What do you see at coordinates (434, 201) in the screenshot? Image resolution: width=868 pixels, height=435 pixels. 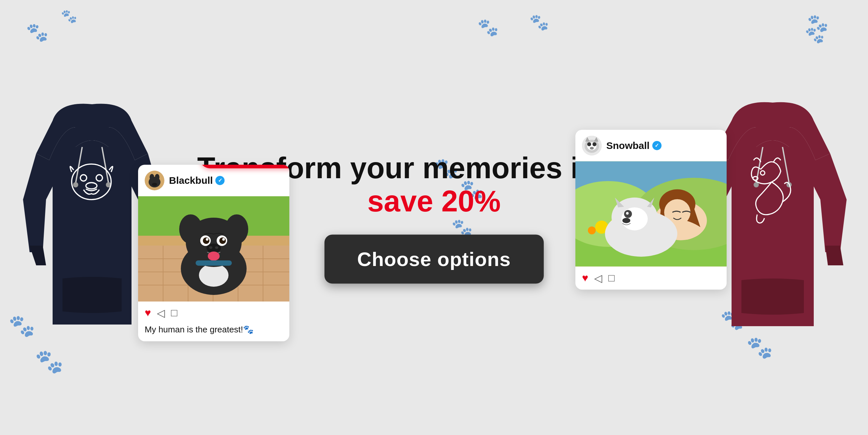 I see `save-text: save 20%` at bounding box center [434, 201].